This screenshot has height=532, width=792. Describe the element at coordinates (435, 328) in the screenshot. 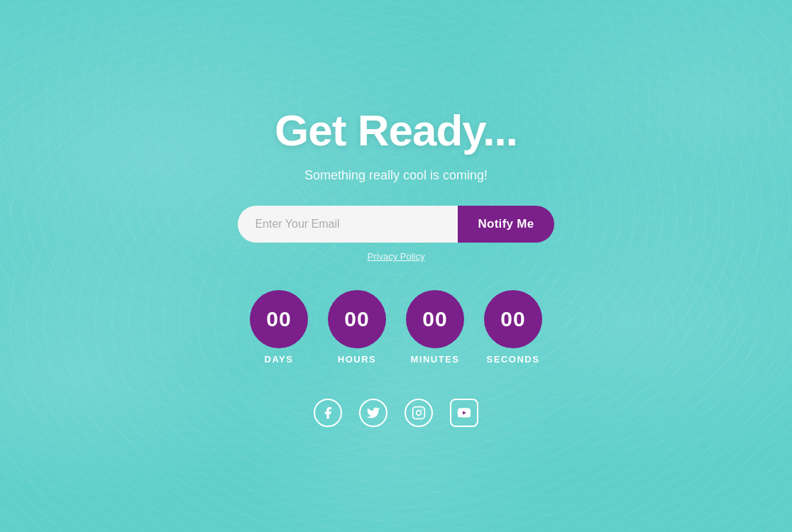

I see `countdown-minutes: 00 MINUTES` at that location.